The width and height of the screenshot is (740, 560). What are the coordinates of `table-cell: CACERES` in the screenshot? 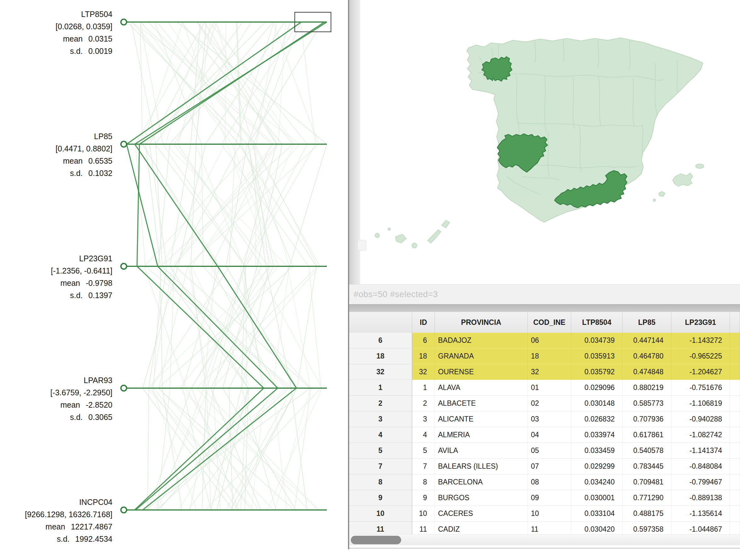 It's located at (481, 514).